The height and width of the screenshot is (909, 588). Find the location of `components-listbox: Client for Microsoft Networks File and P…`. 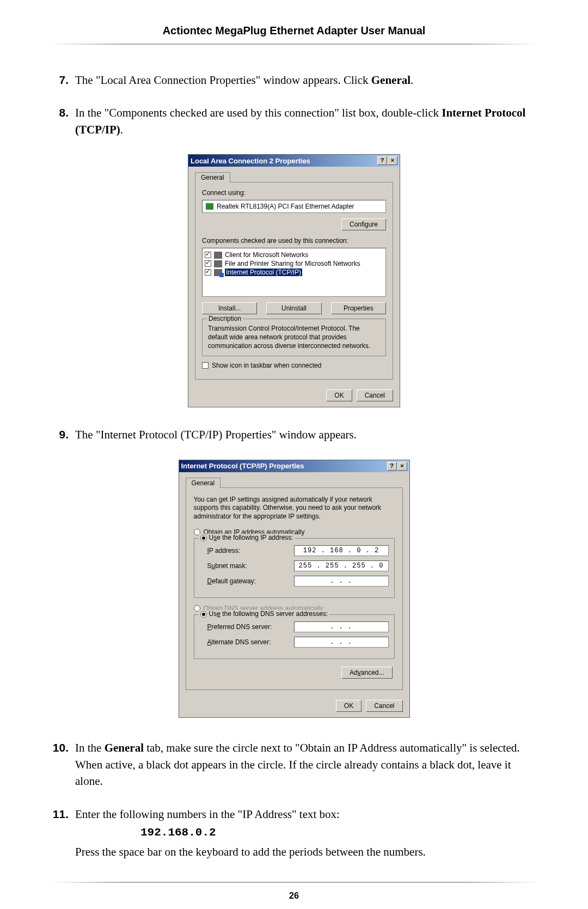

components-listbox: Client for Microsoft Networks File and P… is located at coordinates (294, 272).